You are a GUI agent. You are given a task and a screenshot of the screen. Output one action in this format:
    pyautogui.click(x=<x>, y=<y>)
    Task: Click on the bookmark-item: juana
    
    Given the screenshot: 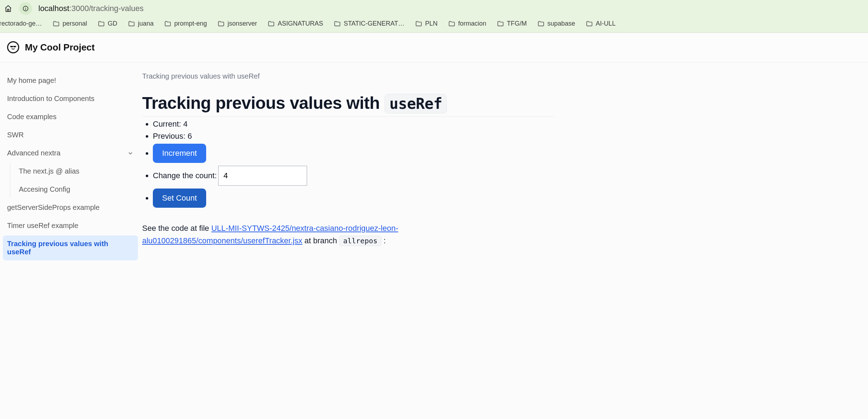 What is the action you would take?
    pyautogui.click(x=141, y=23)
    